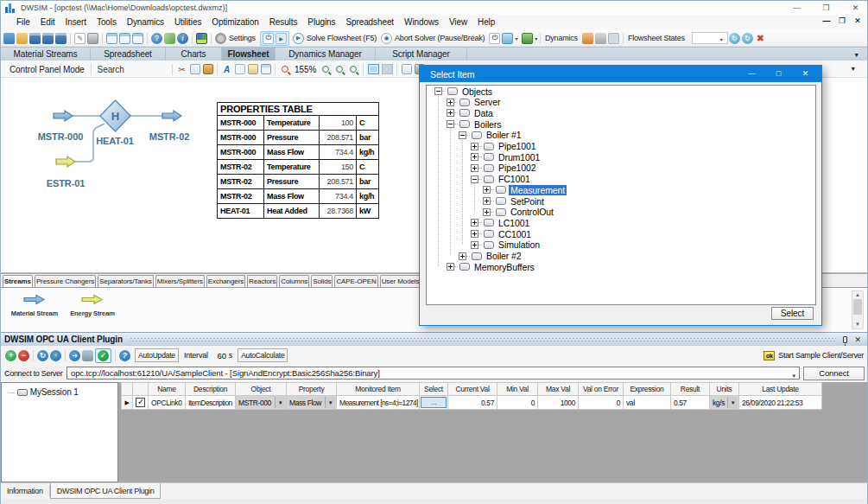  What do you see at coordinates (465, 92) in the screenshot?
I see `tree-item-objects: Objects` at bounding box center [465, 92].